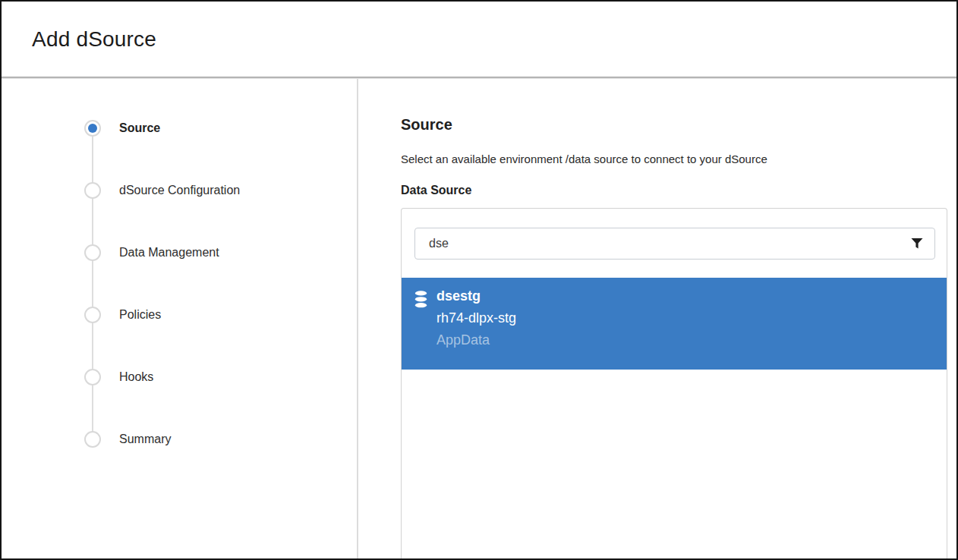 Image resolution: width=958 pixels, height=560 pixels. What do you see at coordinates (220, 253) in the screenshot?
I see `wizard-step-data-management: Data Management` at bounding box center [220, 253].